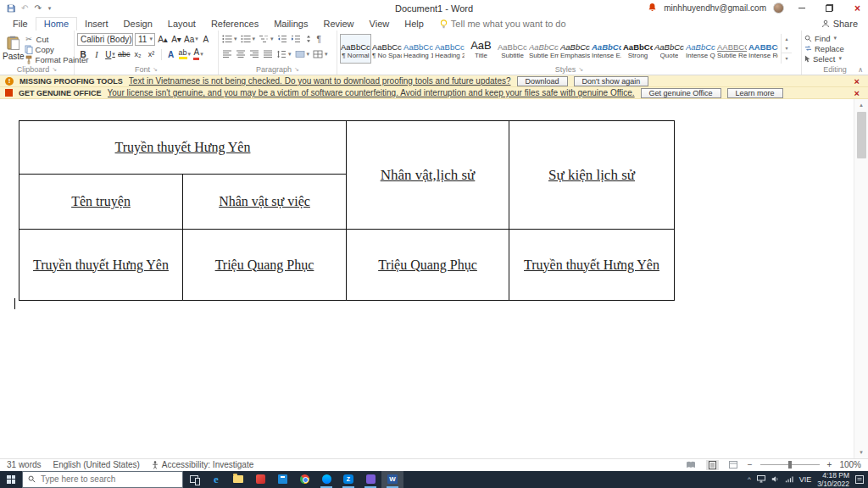 The height and width of the screenshot is (488, 868). I want to click on grow-font-button: A▴, so click(163, 39).